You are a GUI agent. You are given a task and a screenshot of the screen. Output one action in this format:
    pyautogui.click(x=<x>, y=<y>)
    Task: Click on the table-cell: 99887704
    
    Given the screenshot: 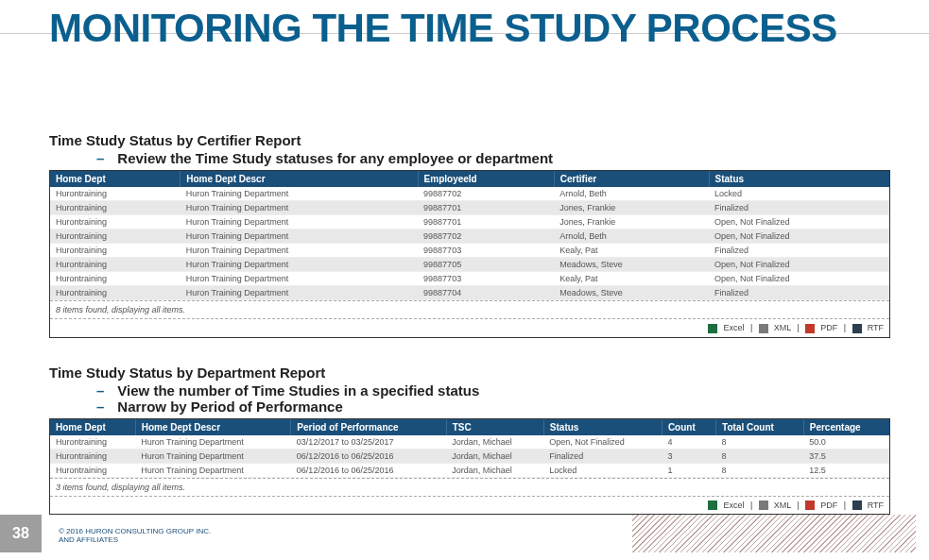 What is the action you would take?
    pyautogui.click(x=486, y=293)
    